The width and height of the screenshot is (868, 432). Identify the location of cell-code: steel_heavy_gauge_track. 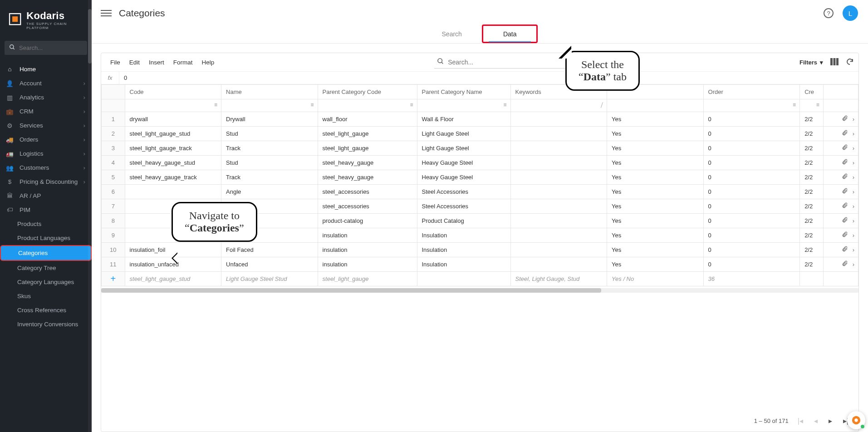
(173, 177).